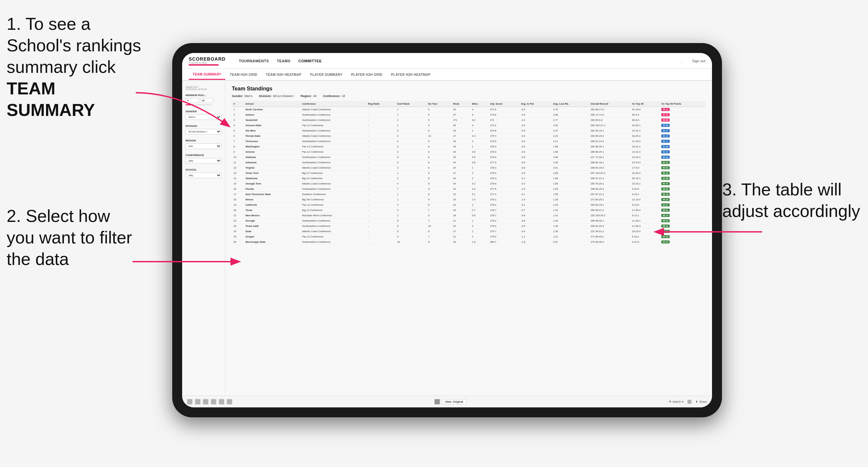  I want to click on cell-conference: Southeastern Conference, so click(333, 163).